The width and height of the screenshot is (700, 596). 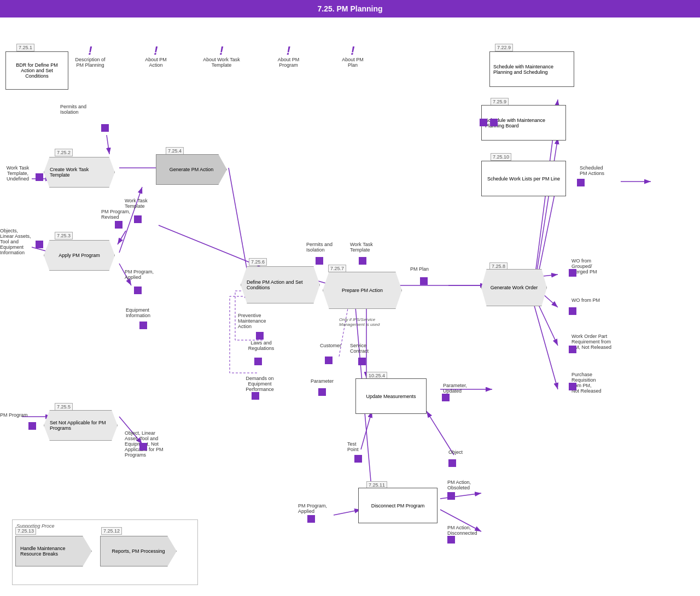 What do you see at coordinates (79, 172) in the screenshot?
I see `create-wtt-text: Create Work Task Template` at bounding box center [79, 172].